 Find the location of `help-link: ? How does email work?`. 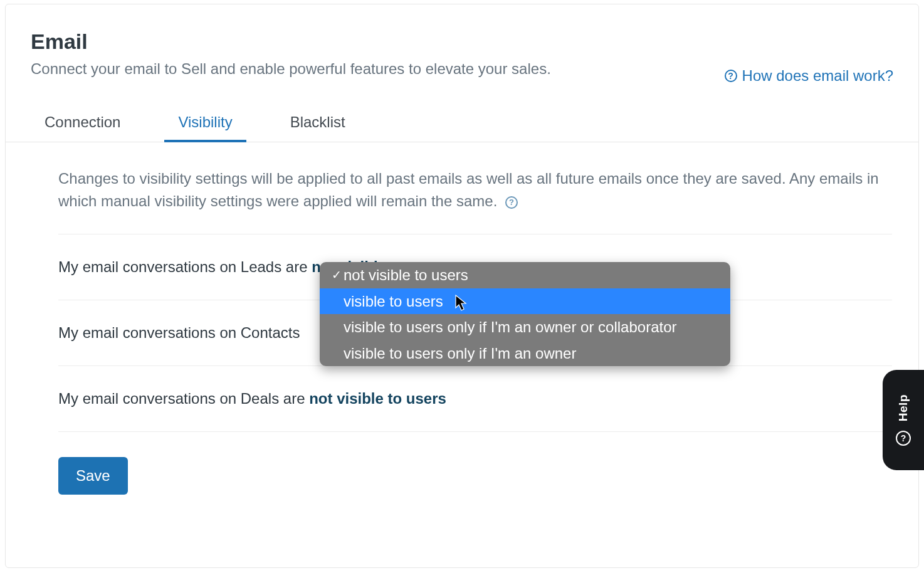

help-link: ? How does email work? is located at coordinates (809, 76).